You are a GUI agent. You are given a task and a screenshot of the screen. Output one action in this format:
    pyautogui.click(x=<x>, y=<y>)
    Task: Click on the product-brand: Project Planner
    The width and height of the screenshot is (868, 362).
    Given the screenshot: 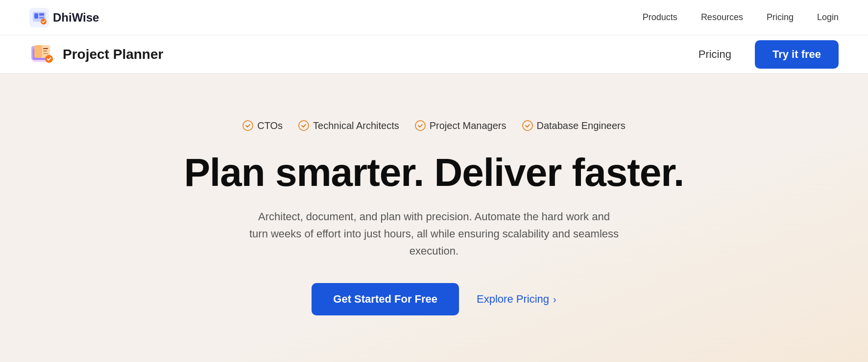 What is the action you would take?
    pyautogui.click(x=96, y=54)
    